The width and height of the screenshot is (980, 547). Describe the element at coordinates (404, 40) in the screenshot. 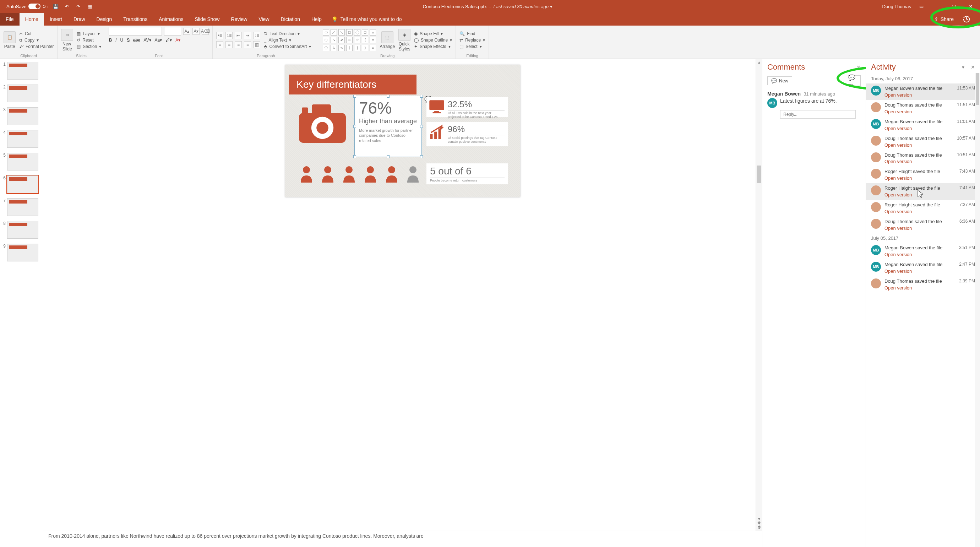

I see `quick-styles-button: ◈Quick Styles` at that location.